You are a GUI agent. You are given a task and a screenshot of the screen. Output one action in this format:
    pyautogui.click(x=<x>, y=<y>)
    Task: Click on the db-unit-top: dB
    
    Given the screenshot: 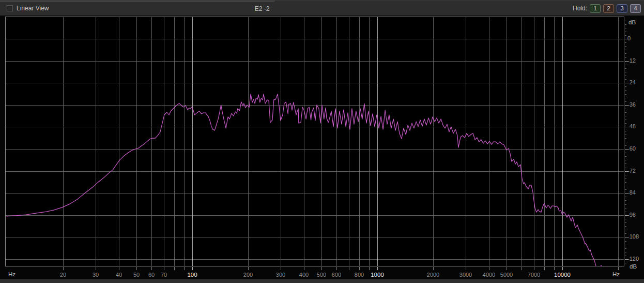 What is the action you would take?
    pyautogui.click(x=632, y=22)
    